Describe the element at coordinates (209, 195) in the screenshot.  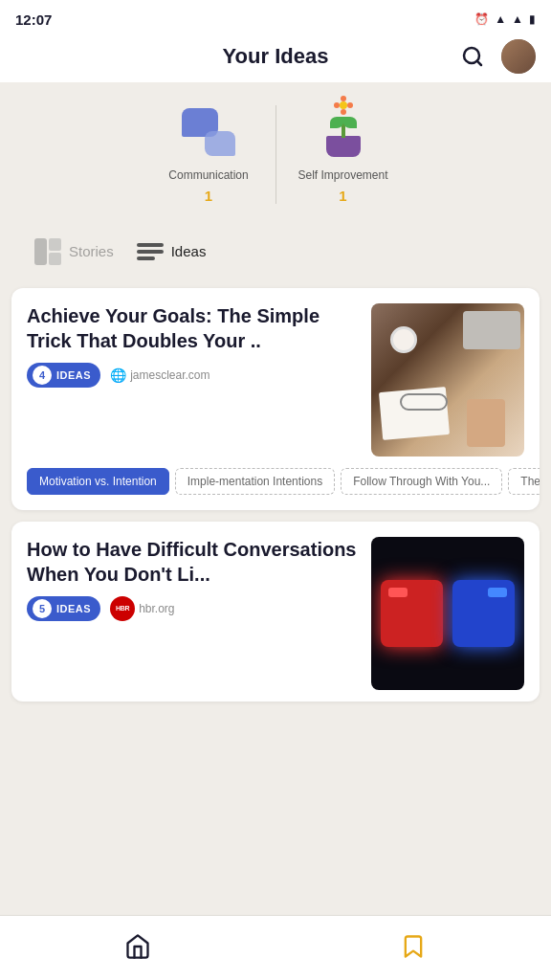
I see `communication-count: 1` at that location.